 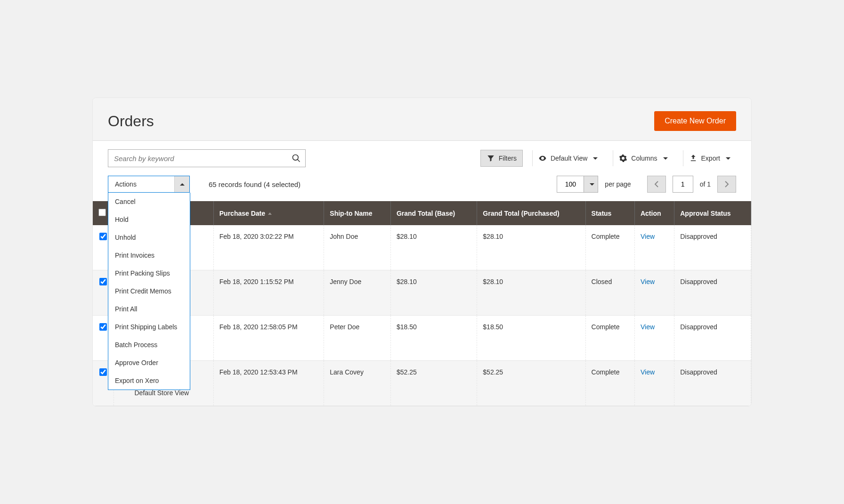 I want to click on create-new-order-button: Create New Order, so click(x=695, y=121).